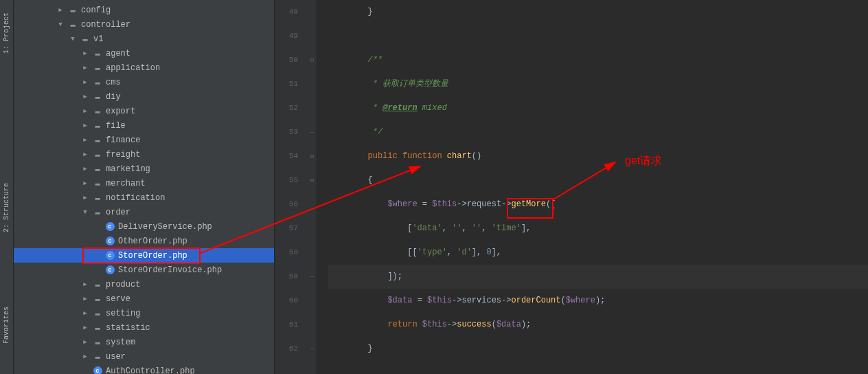 This screenshot has height=374, width=868. What do you see at coordinates (144, 227) in the screenshot?
I see `file-delivery-service: C DeliveryService.php` at bounding box center [144, 227].